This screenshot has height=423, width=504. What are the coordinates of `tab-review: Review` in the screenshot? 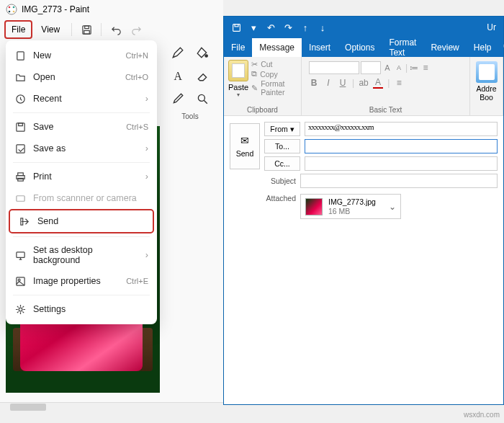 It's located at (445, 48).